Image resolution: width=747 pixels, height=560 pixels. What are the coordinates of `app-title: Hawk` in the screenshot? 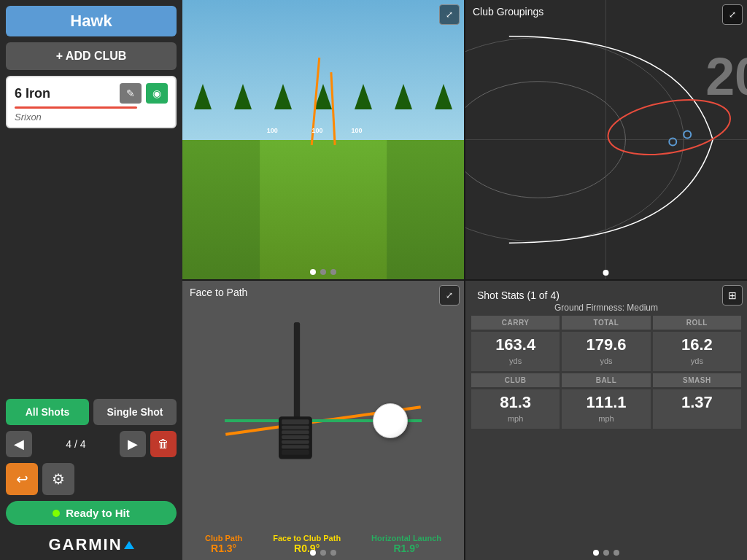 It's located at (91, 21).